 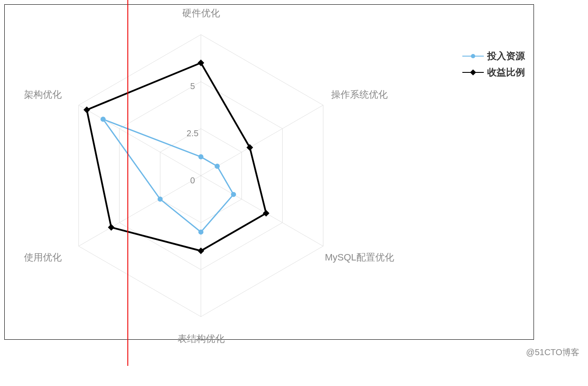 What do you see at coordinates (359, 95) in the screenshot?
I see `axis-label-1: 操作系统优化` at bounding box center [359, 95].